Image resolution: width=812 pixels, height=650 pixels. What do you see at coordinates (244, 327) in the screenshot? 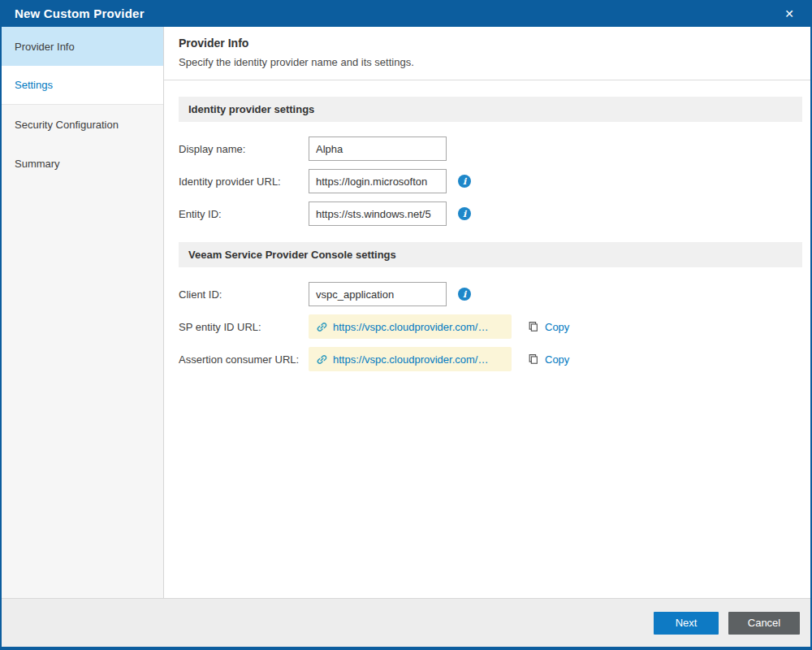
I see `sp-entity-id-url-label: SP entity ID URL:` at bounding box center [244, 327].